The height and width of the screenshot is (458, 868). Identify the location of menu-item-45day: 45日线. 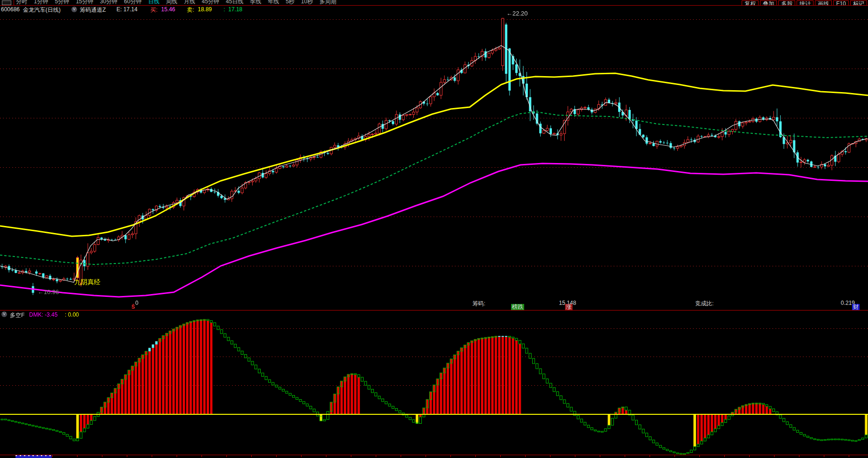
(235, 3).